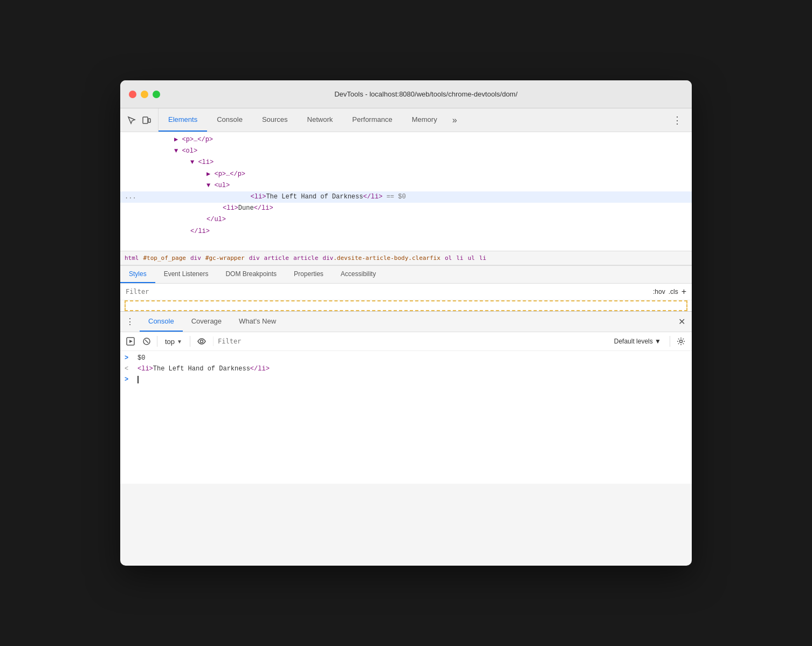 This screenshot has height=646, width=812. What do you see at coordinates (406, 306) in the screenshot?
I see `dashed-style-box` at bounding box center [406, 306].